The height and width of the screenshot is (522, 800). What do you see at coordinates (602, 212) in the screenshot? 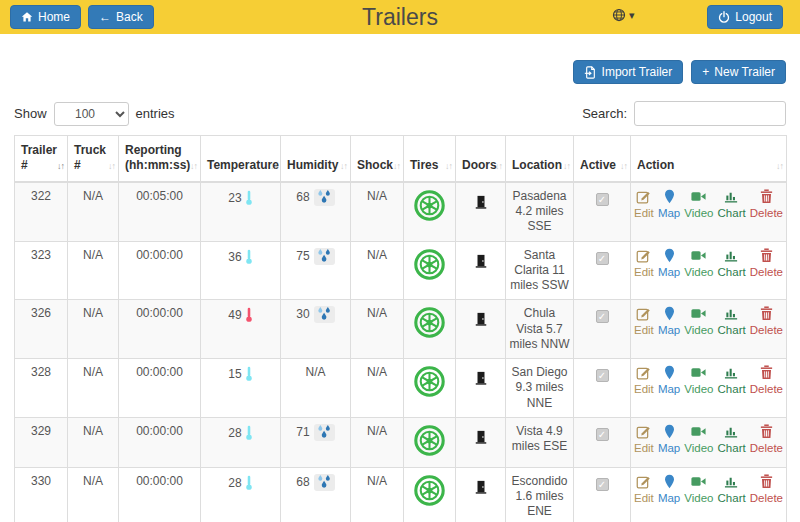
I see `active-cell: ✓` at bounding box center [602, 212].